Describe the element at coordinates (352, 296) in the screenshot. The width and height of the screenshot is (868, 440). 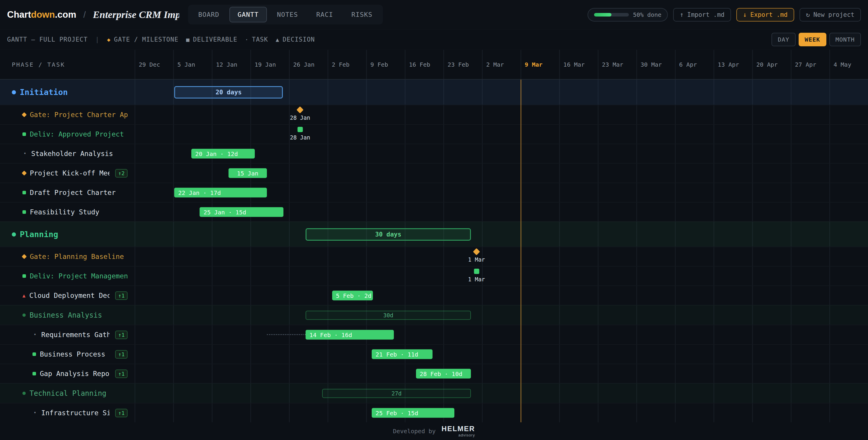
I see `gantt-bar: 5 Feb · 2d` at that location.